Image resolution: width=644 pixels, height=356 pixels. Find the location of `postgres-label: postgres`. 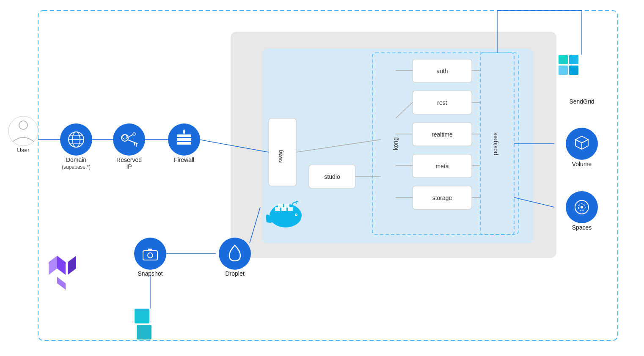

postgres-label: postgres is located at coordinates (495, 144).